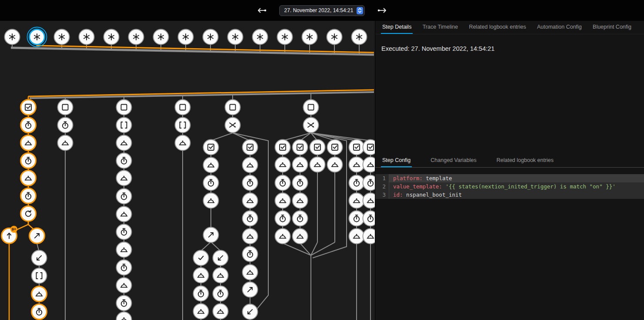 The image size is (644, 320). I want to click on graph-node-arrow-up-icon: 9+, so click(10, 234).